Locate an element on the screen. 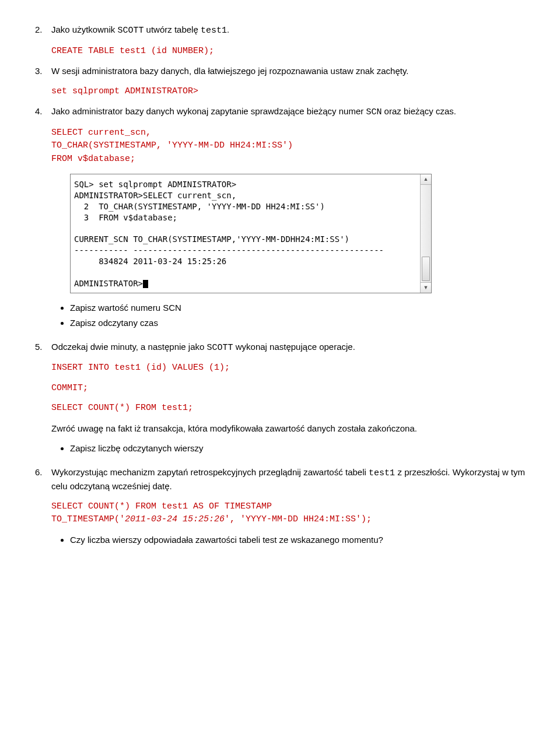  item-body: W sesji administratora bazy danych, dla … is located at coordinates (288, 71).